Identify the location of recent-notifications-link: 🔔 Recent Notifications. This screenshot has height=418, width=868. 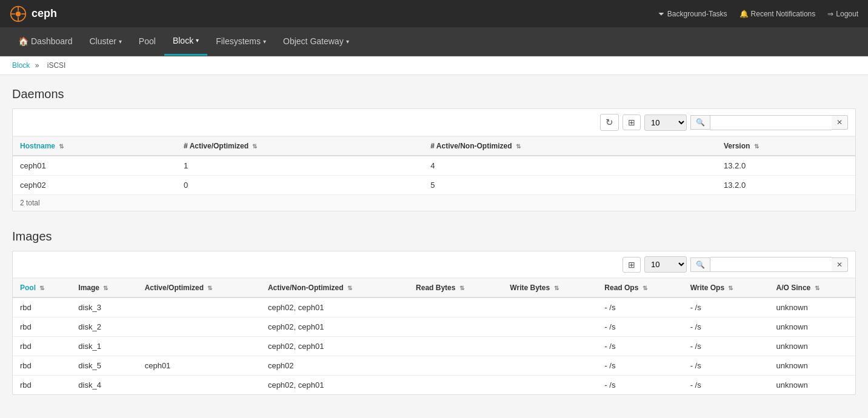
(778, 14).